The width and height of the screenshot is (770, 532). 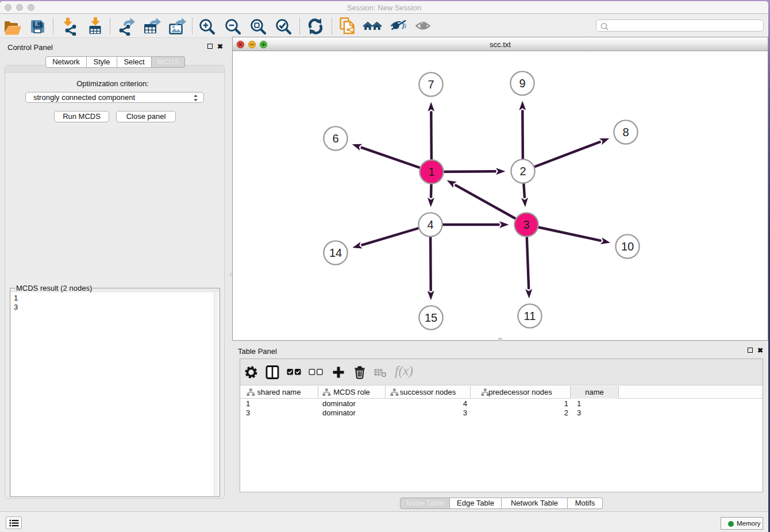 What do you see at coordinates (336, 253) in the screenshot?
I see `svg-text: 14` at bounding box center [336, 253].